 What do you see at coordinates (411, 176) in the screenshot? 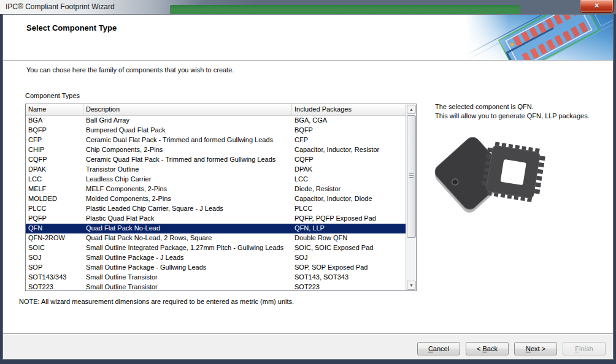
I see `scrollbar-thumb` at bounding box center [411, 176].